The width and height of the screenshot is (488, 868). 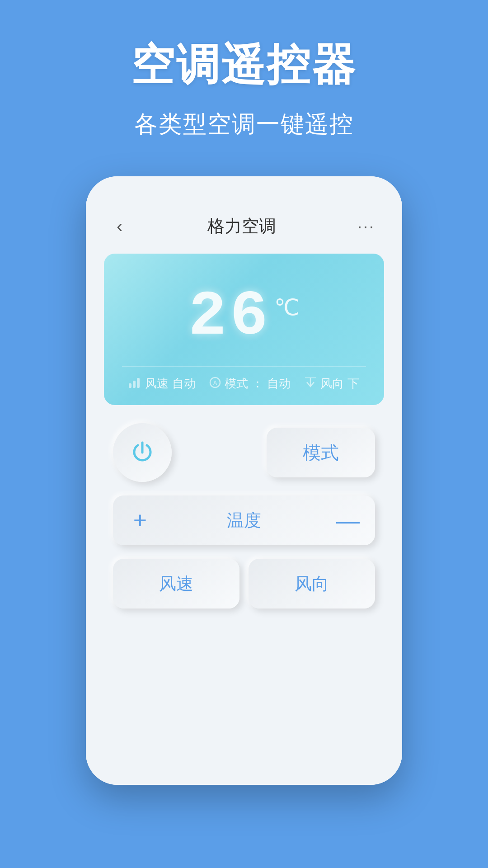 What do you see at coordinates (236, 383) in the screenshot?
I see `mode-label: 模式` at bounding box center [236, 383].